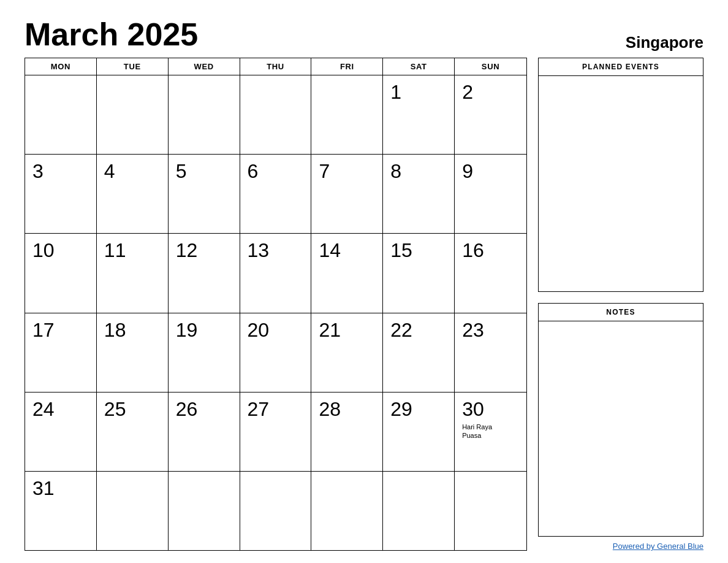  What do you see at coordinates (276, 194) in the screenshot?
I see `day-cell-6: 6` at bounding box center [276, 194].